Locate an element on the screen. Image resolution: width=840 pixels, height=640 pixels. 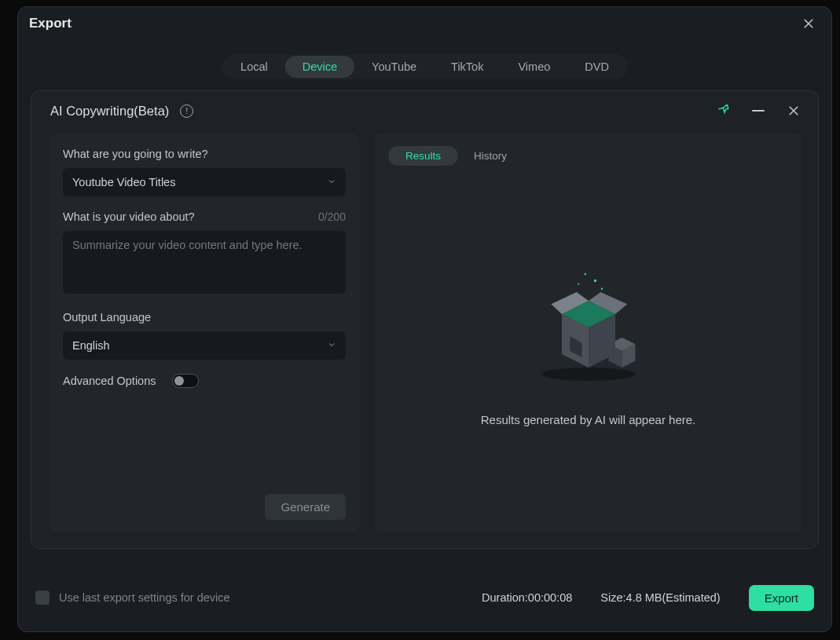
output-language-select: English is located at coordinates (204, 346).